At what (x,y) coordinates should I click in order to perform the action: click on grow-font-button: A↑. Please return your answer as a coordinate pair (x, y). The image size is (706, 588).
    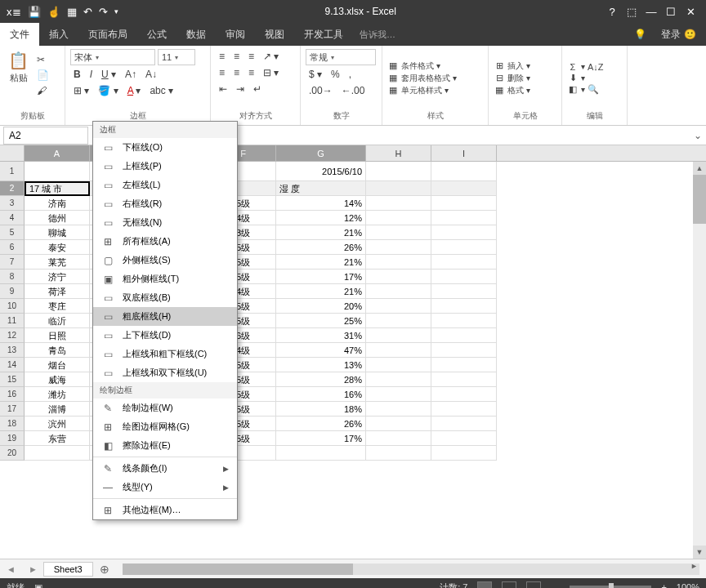
    Looking at the image, I should click on (131, 74).